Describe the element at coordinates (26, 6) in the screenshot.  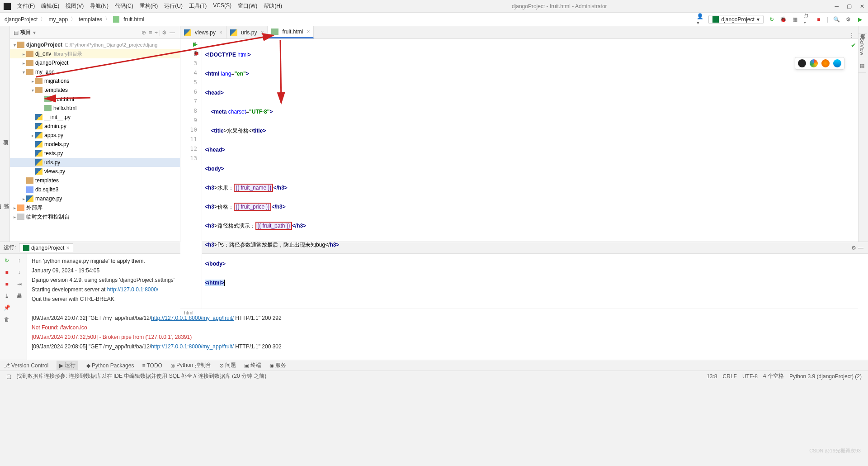
I see `menu-file: 文件(F)` at that location.